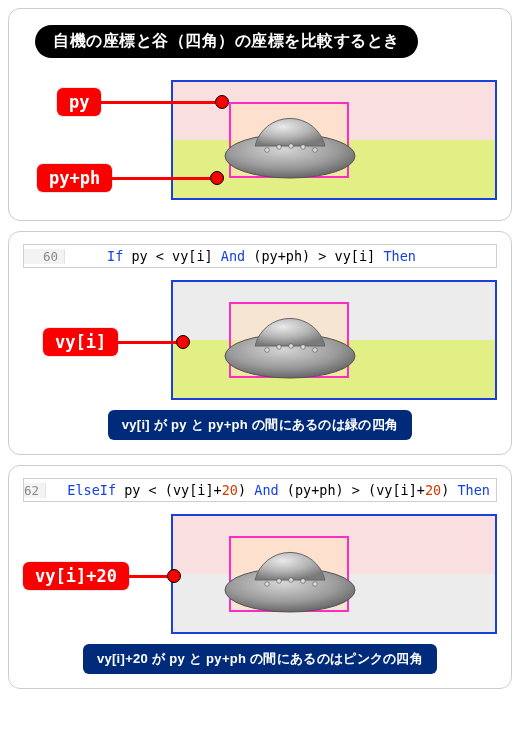 This screenshot has width=520, height=736. Describe the element at coordinates (314, 256) in the screenshot. I see `code-seg: (py+ph) > vy[i]` at that location.